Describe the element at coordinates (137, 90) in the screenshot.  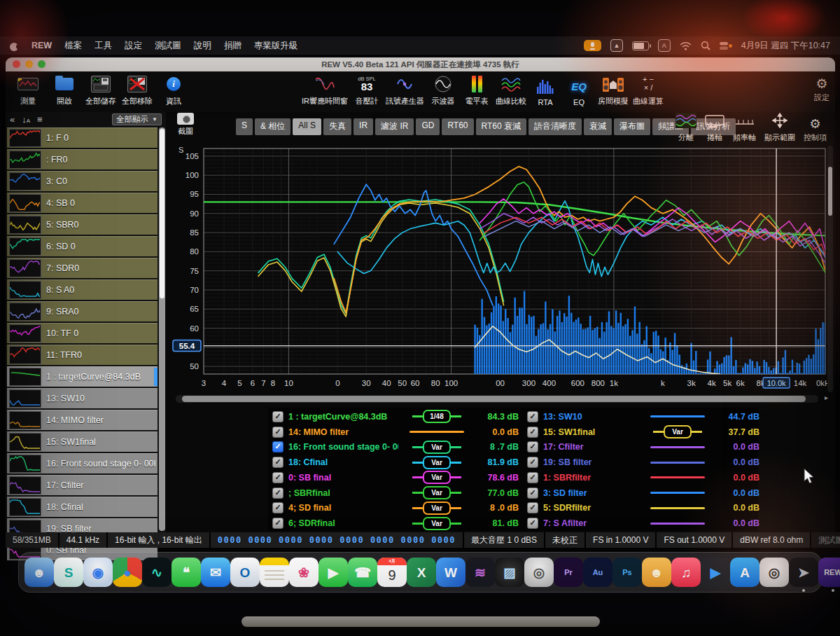
I see `toolbar-remove-all-button: 全部移除` at that location.